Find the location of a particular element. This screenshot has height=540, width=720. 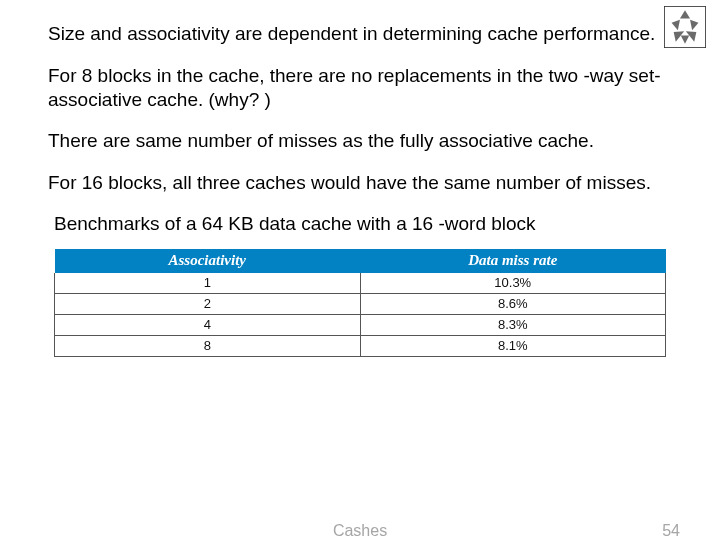

cell-assoc: 2 is located at coordinates (208, 304).